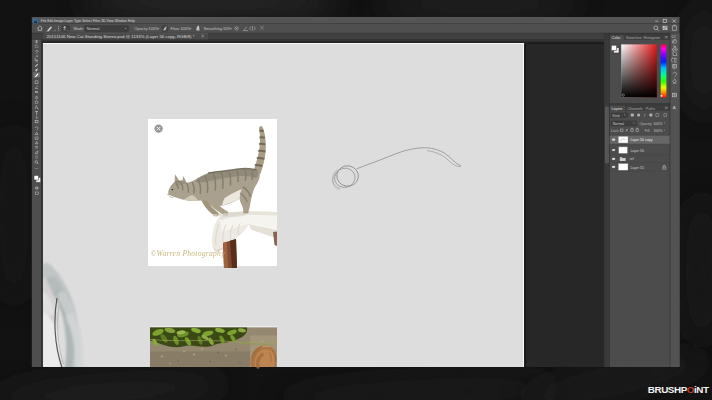  Describe the element at coordinates (634, 109) in the screenshot. I see `svg-text: Channels` at that location.